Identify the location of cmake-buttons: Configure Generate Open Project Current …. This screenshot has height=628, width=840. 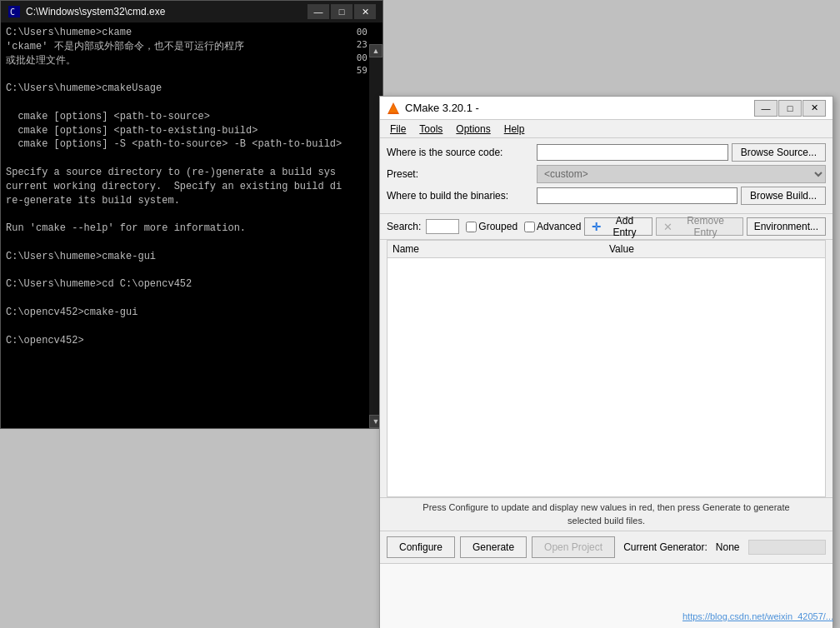
(607, 546).